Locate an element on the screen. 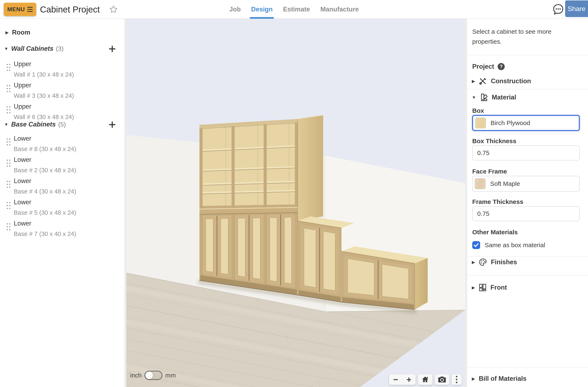  tab-manufacture: Manufacture is located at coordinates (339, 9).